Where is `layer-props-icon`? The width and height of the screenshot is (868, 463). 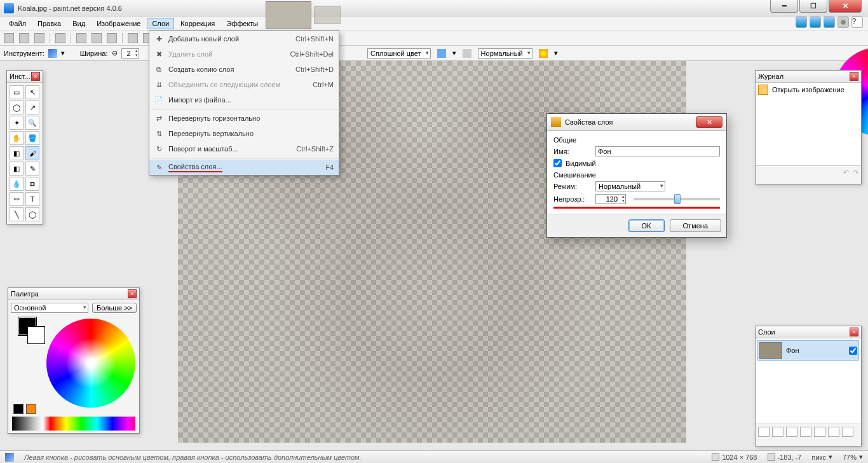
layer-props-icon is located at coordinates (848, 432).